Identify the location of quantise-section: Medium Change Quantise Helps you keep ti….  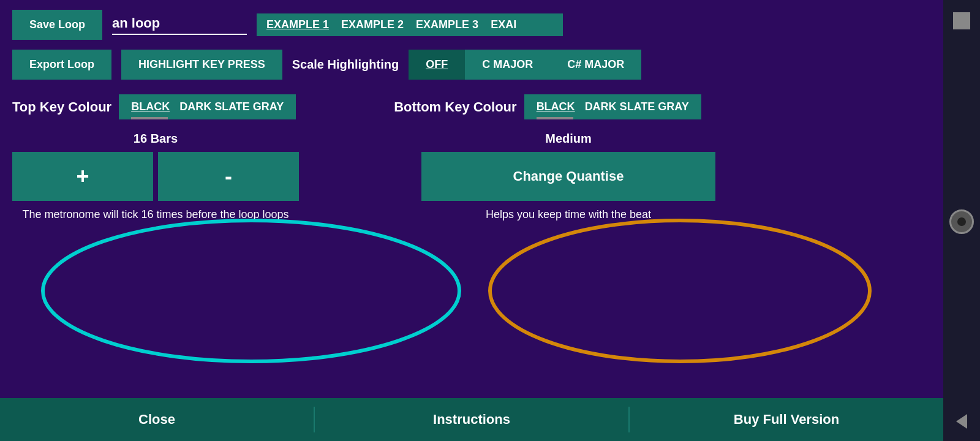
(568, 177).